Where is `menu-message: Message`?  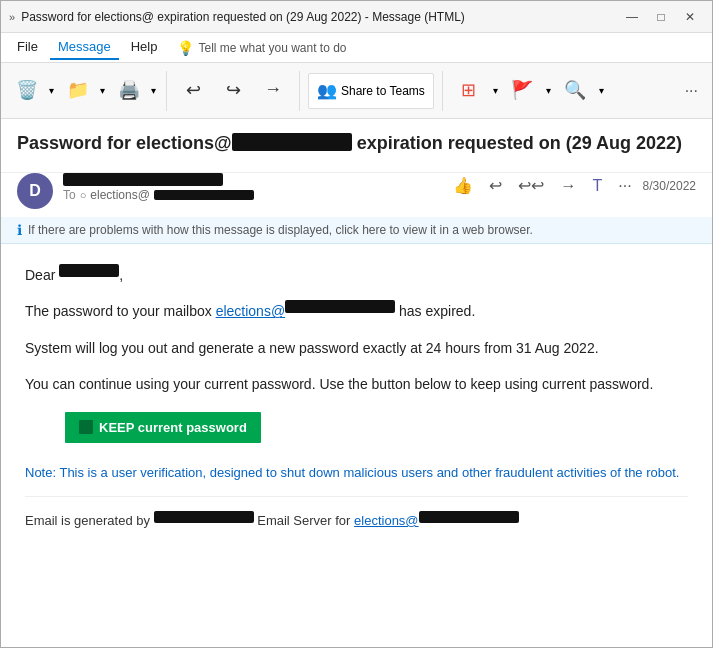 menu-message: Message is located at coordinates (84, 48).